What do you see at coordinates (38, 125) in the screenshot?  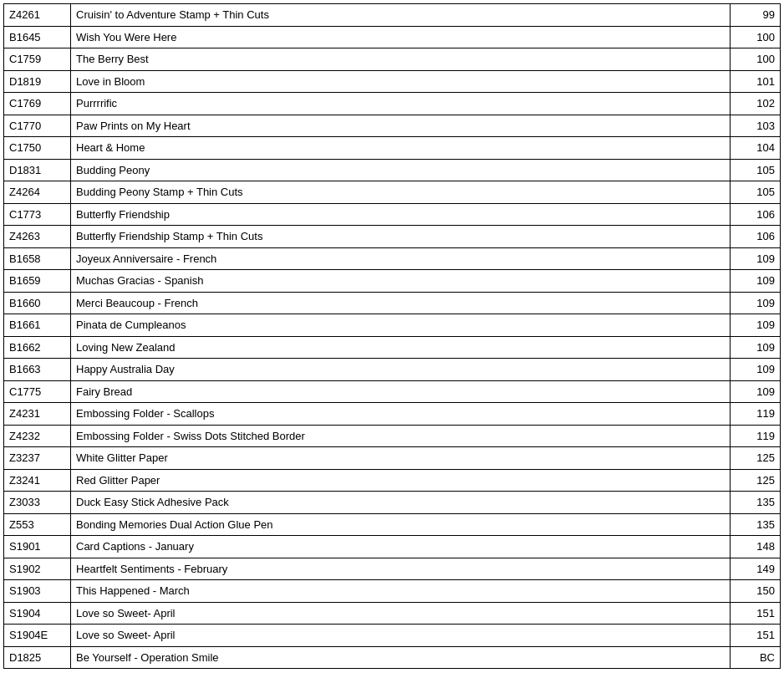 I see `product-code: C1770` at bounding box center [38, 125].